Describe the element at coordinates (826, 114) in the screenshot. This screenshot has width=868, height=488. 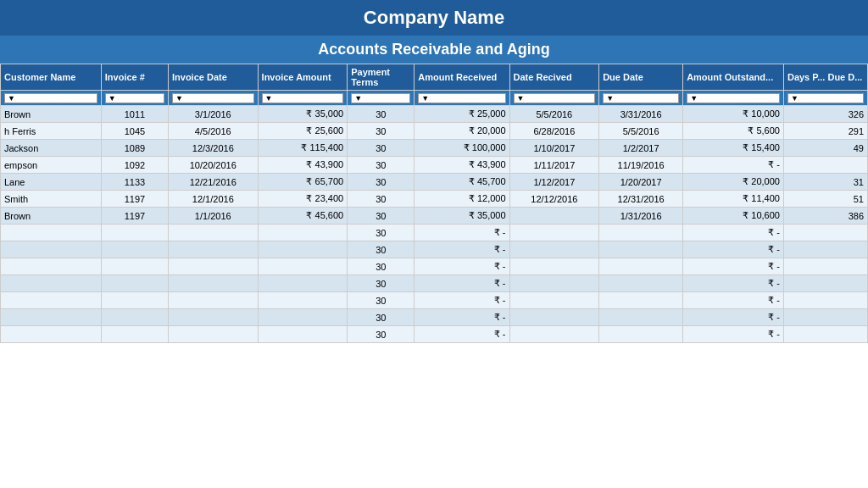
I see `cell-days_past_due: 326` at that location.